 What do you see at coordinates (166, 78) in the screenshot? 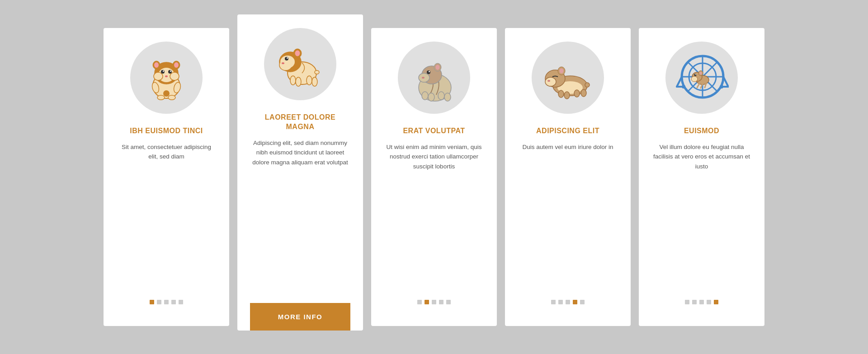
I see `hamster-front-icon` at bounding box center [166, 78].